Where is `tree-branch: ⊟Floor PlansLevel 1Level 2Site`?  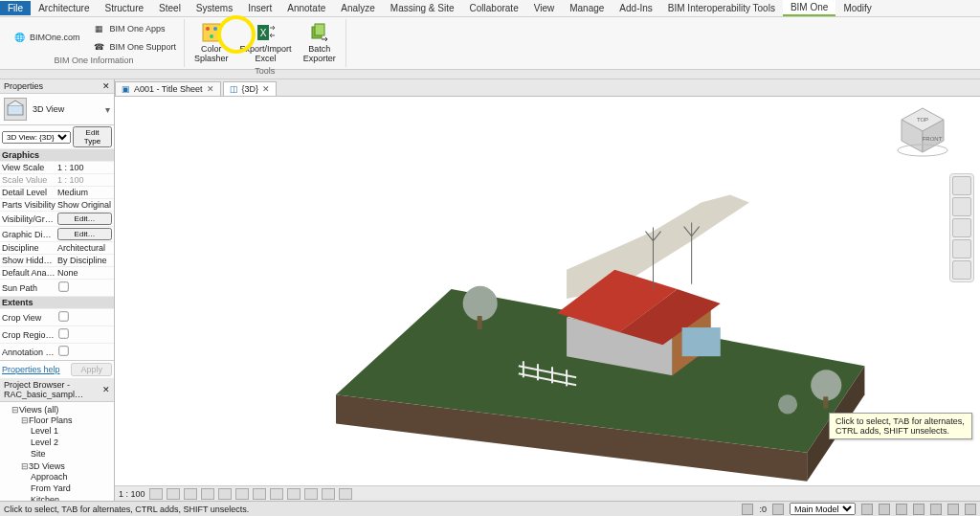
tree-branch: ⊟Floor PlansLevel 1Level 2Site is located at coordinates (67, 437).